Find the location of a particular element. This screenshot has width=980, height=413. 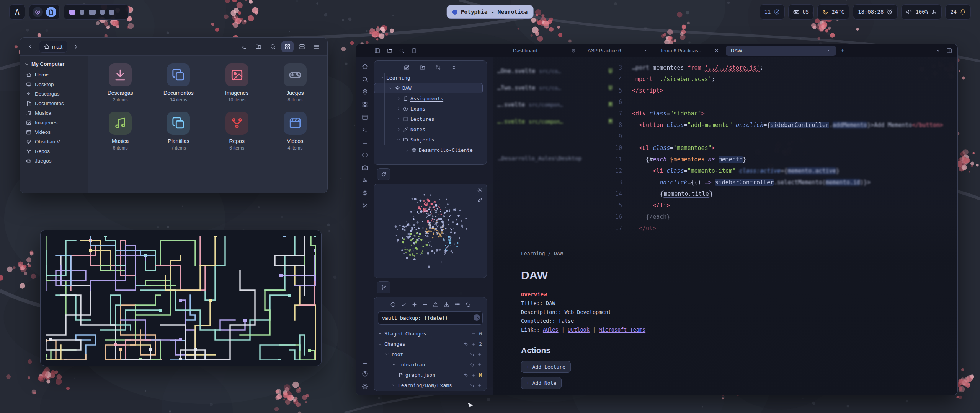

ribbon-gear-button is located at coordinates (365, 386).